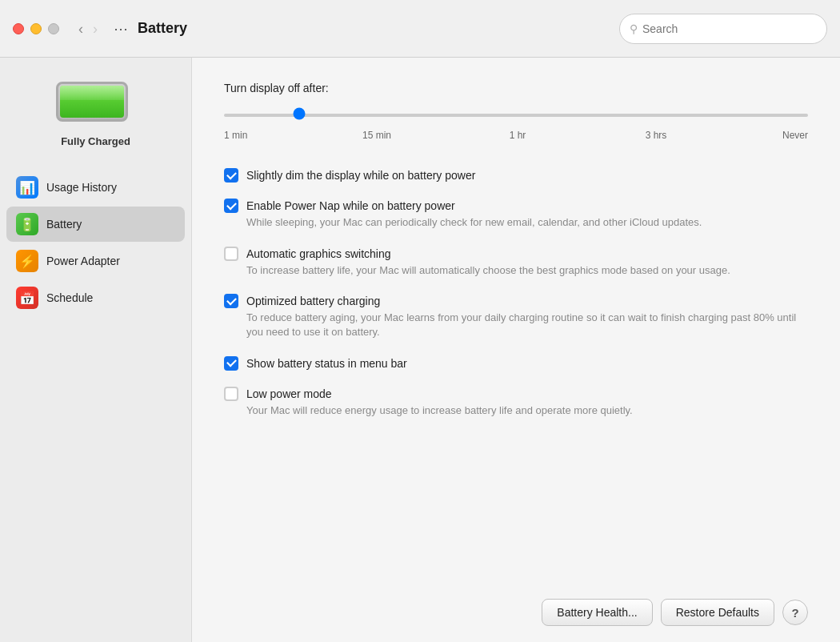  Describe the element at coordinates (236, 135) in the screenshot. I see `tick-1min: 1 min` at that location.